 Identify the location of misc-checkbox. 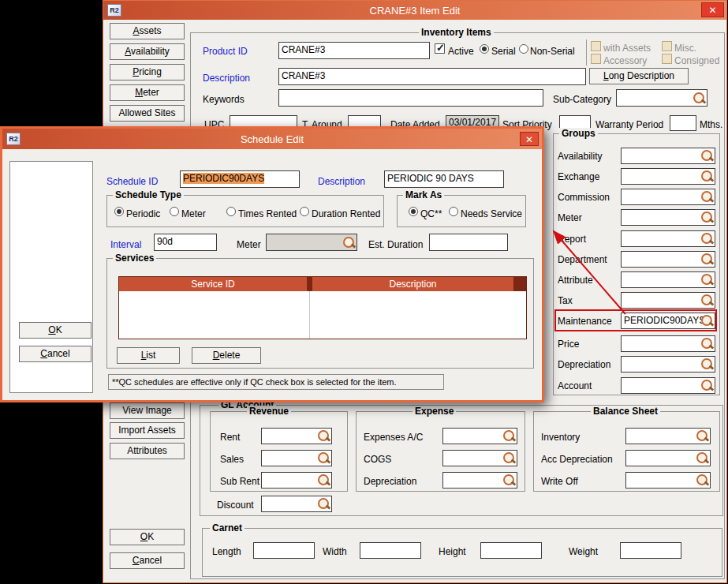
(667, 46).